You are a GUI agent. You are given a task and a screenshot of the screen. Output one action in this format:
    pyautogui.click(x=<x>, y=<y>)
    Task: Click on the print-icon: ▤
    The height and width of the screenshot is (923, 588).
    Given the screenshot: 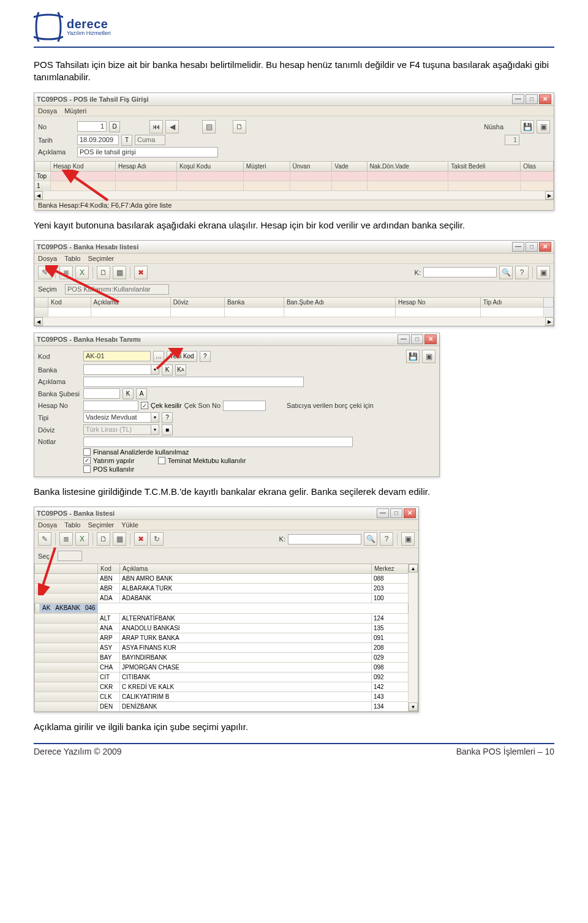 What is the action you would take?
    pyautogui.click(x=209, y=127)
    